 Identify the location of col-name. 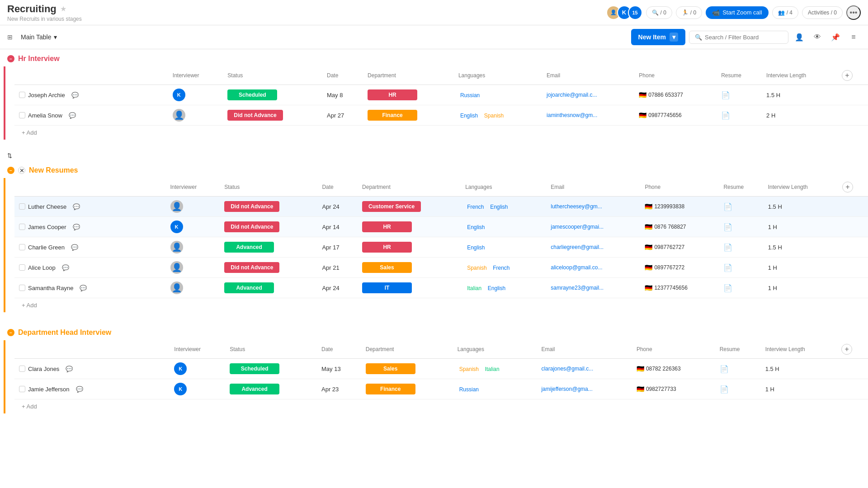
(90, 187).